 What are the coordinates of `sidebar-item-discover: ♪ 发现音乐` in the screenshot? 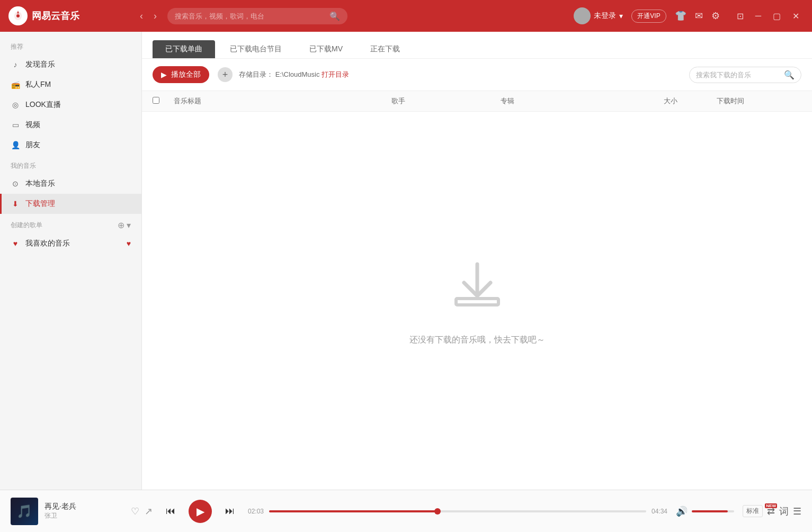 It's located at (71, 65).